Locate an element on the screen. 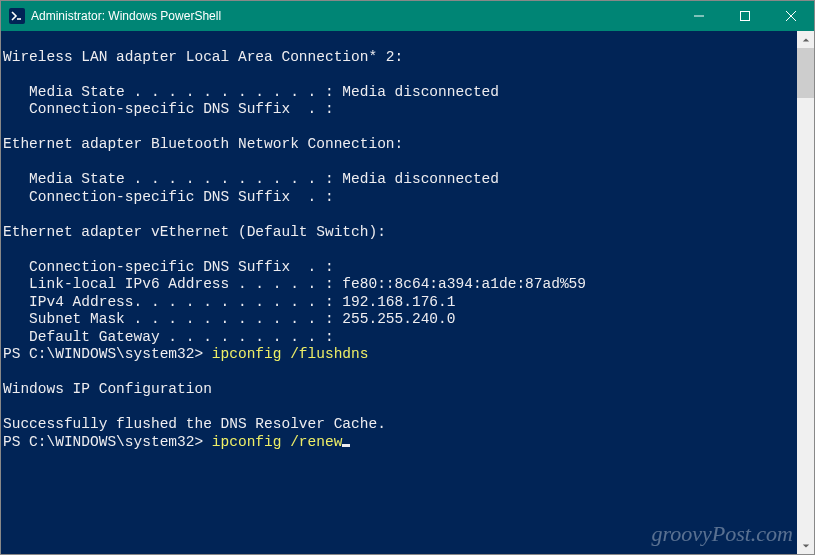  scrollbar-up-button is located at coordinates (806, 40).